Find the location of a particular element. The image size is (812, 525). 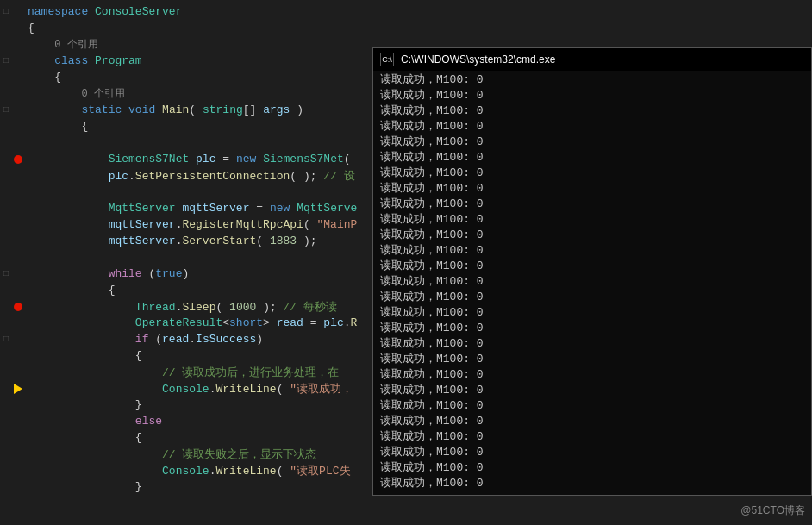

cmd-titlebar: C:\ C:\WINDOWS\system32\cmd.exe is located at coordinates (592, 59).